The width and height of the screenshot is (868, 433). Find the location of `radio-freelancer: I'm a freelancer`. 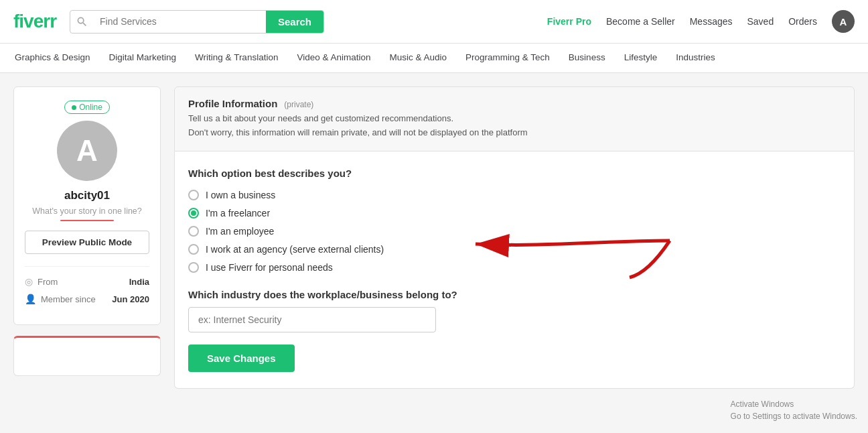

radio-freelancer: I'm a freelancer is located at coordinates (514, 213).